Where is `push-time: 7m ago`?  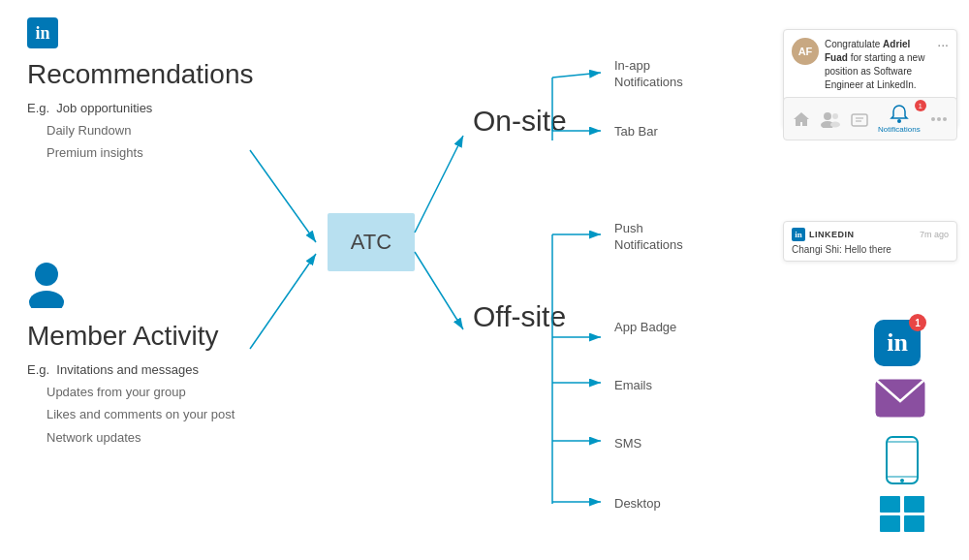
push-time: 7m ago is located at coordinates (934, 234).